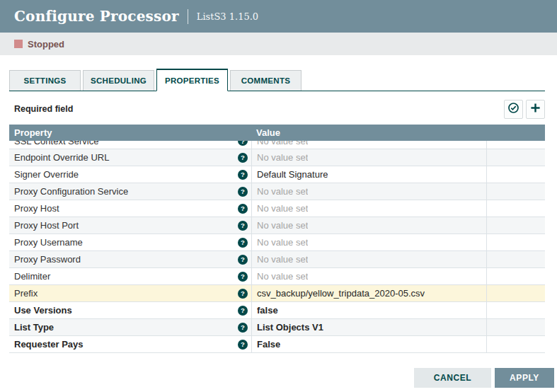 This screenshot has width=557, height=392. What do you see at coordinates (535, 109) in the screenshot?
I see `add-property-button` at bounding box center [535, 109].